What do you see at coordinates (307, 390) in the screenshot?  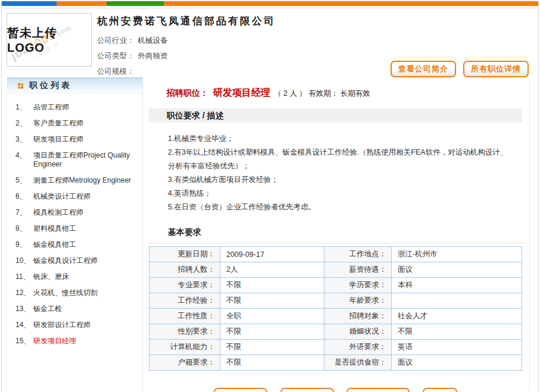 I see `save-job-button: 收藏职位` at bounding box center [307, 390].